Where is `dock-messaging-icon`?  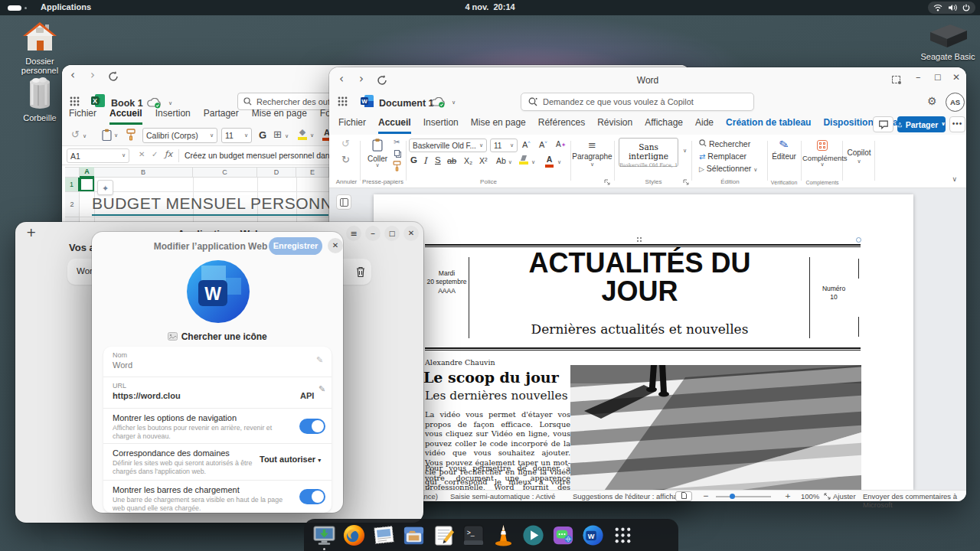
dock-messaging-icon is located at coordinates (564, 536).